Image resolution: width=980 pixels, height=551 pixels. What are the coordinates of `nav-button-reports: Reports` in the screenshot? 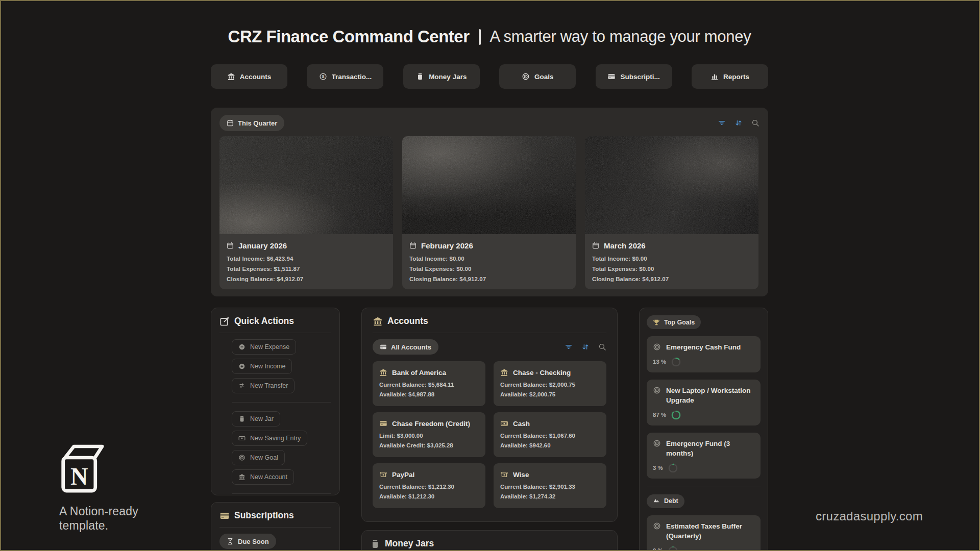 It's located at (730, 77).